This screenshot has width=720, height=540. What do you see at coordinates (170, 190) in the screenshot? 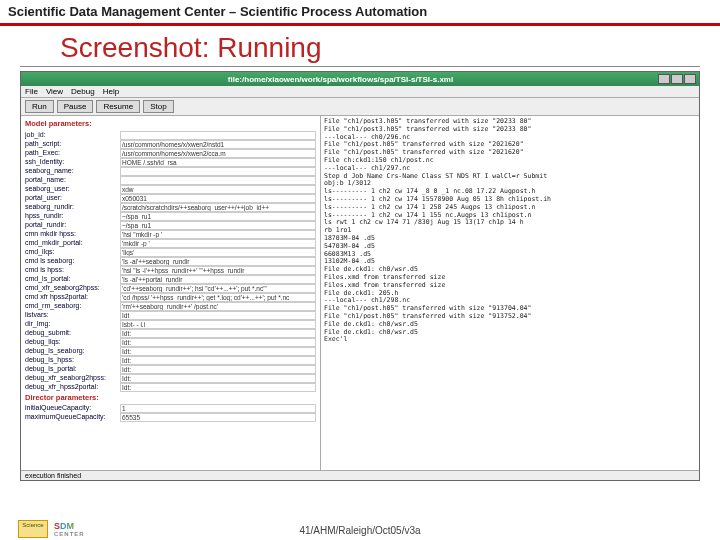
I see `param-row: seaborg_user:xdw` at bounding box center [170, 190].